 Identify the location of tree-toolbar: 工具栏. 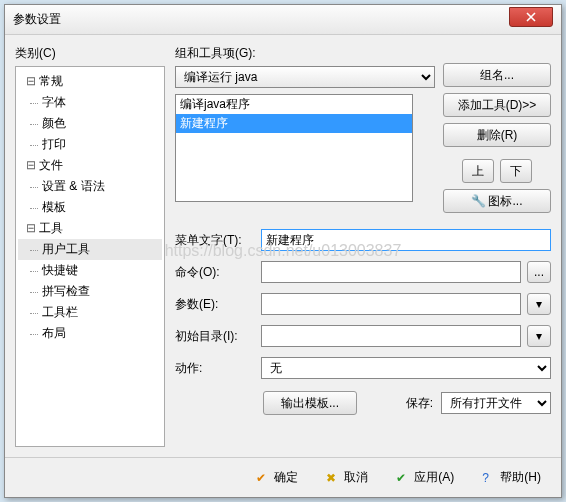
(90, 312).